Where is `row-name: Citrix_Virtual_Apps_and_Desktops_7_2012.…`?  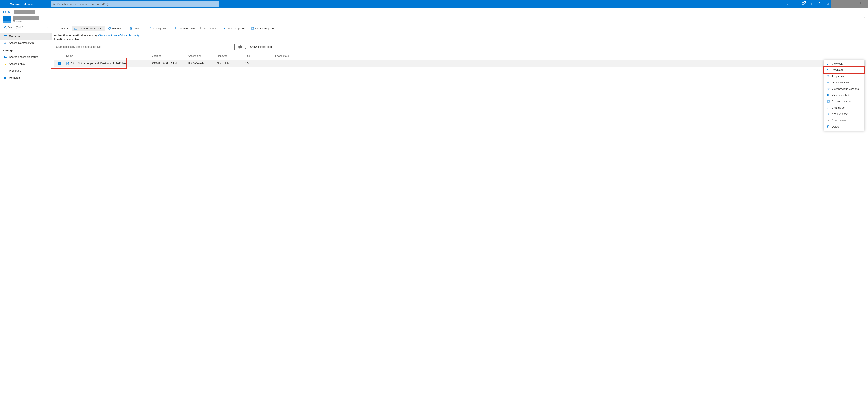
row-name: Citrix_Virtual_Apps_and_Desktops_7_2012.… is located at coordinates (98, 63).